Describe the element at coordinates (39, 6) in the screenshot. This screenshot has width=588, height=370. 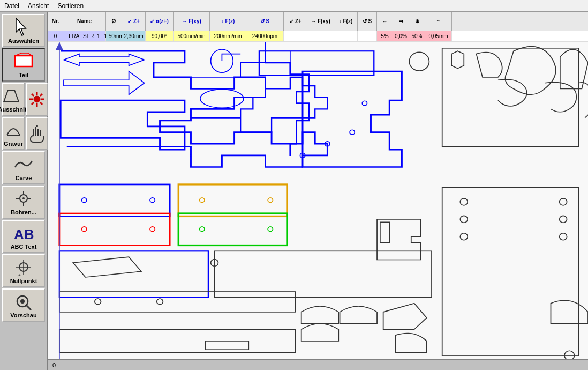
I see `menu-ansicht: Ansicht` at that location.